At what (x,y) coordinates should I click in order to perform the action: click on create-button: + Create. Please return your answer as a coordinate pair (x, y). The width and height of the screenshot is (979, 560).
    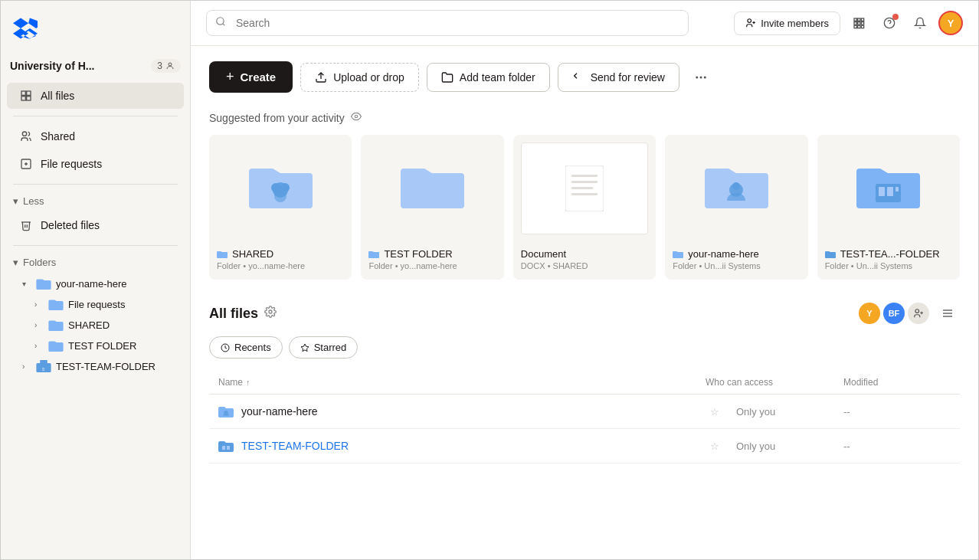
    Looking at the image, I should click on (251, 77).